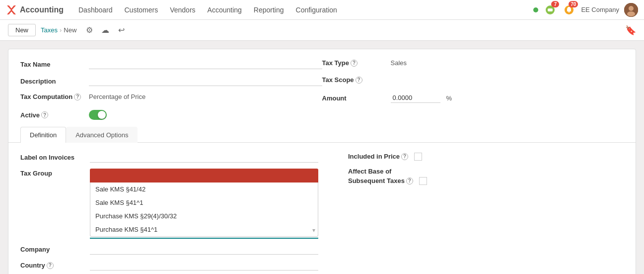  I want to click on country-label: Country ?, so click(55, 265).